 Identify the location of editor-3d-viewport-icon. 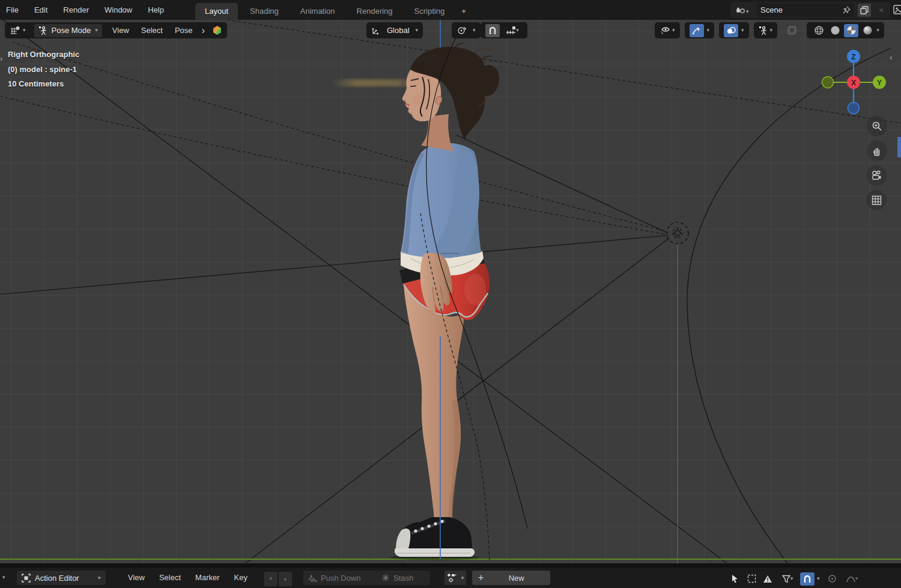
(15, 31).